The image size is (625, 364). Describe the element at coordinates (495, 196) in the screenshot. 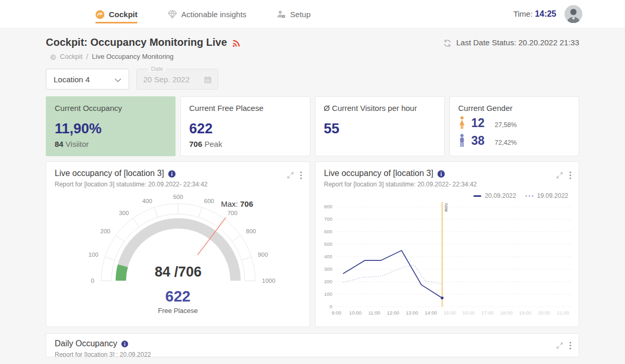

I see `legend-item: 20.09.2022` at that location.